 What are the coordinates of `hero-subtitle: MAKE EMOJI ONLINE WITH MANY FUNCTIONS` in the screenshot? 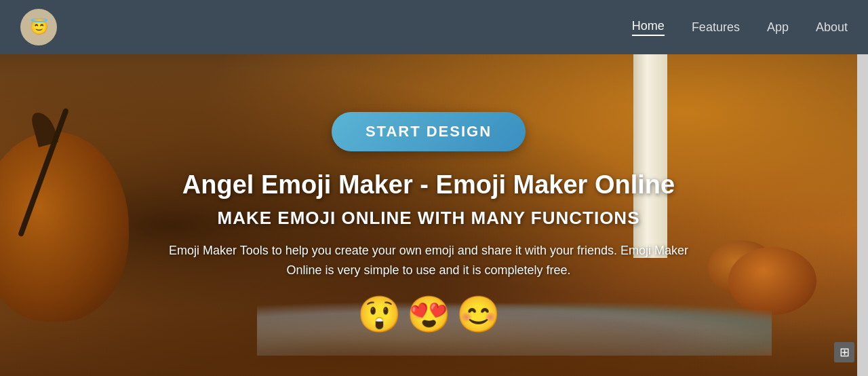 It's located at (429, 219).